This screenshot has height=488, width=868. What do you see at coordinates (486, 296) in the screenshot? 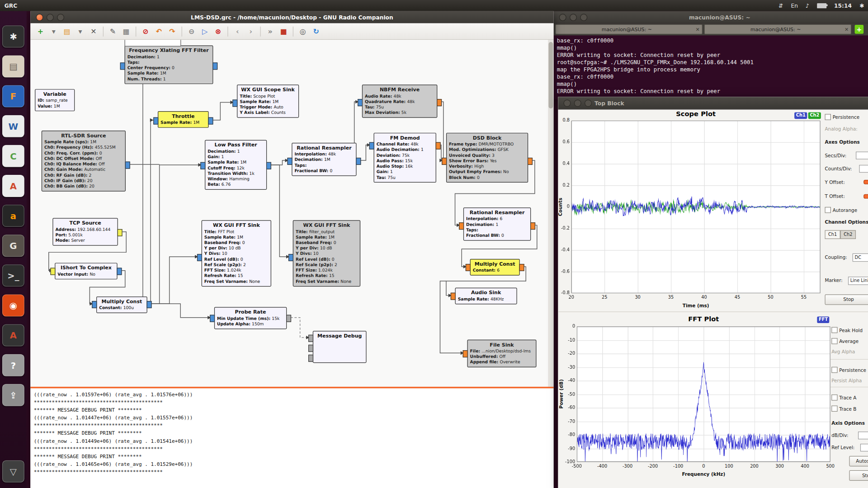
I see `flowgraph-block-audio-sink: Audio SinkSample Rate: 48KHz` at bounding box center [486, 296].